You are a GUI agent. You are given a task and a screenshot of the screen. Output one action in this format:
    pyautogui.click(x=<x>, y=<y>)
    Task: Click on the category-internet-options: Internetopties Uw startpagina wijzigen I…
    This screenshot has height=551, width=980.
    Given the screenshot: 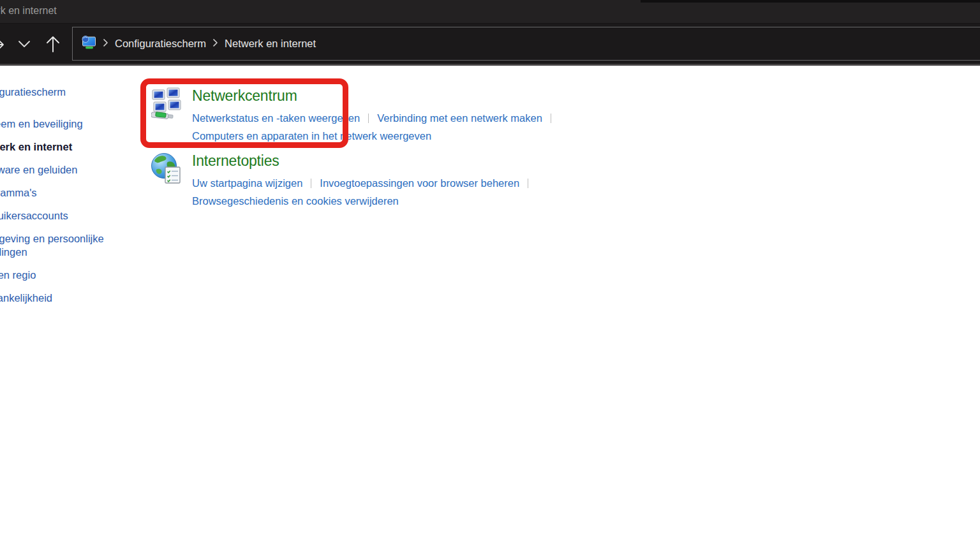 What is the action you would take?
    pyautogui.click(x=344, y=181)
    